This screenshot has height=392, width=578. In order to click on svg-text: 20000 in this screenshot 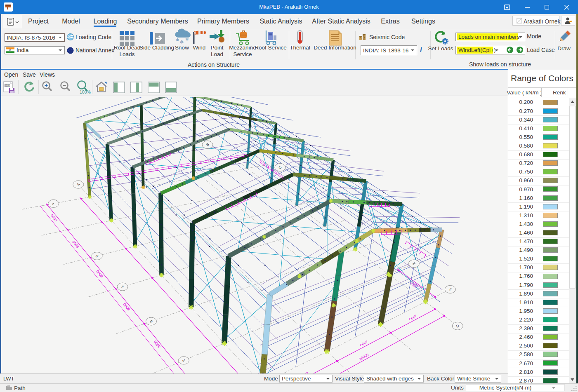, I will do `click(364, 357)`.